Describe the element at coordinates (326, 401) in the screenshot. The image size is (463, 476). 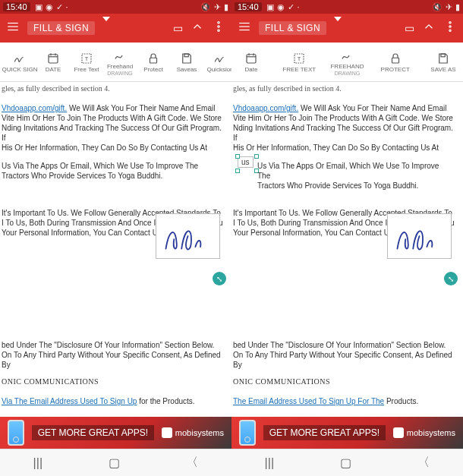
I see `doc-text: The Email Address Used To Sign Up For Th…` at that location.